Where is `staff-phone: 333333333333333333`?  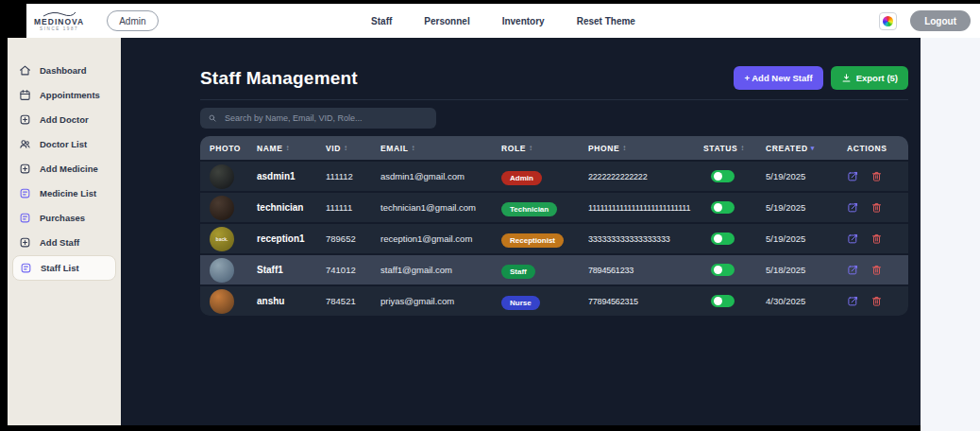
staff-phone: 333333333333333333 is located at coordinates (646, 239).